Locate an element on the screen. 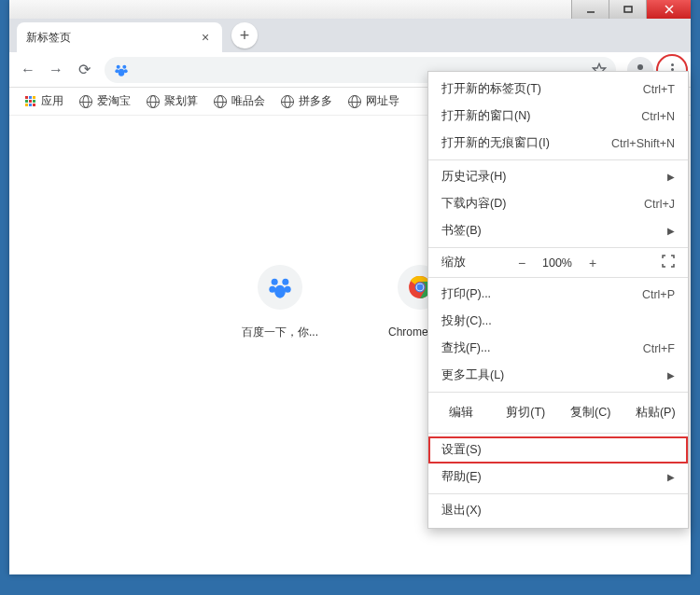 The image size is (700, 595). tab-title: 新标签页 is located at coordinates (49, 37).